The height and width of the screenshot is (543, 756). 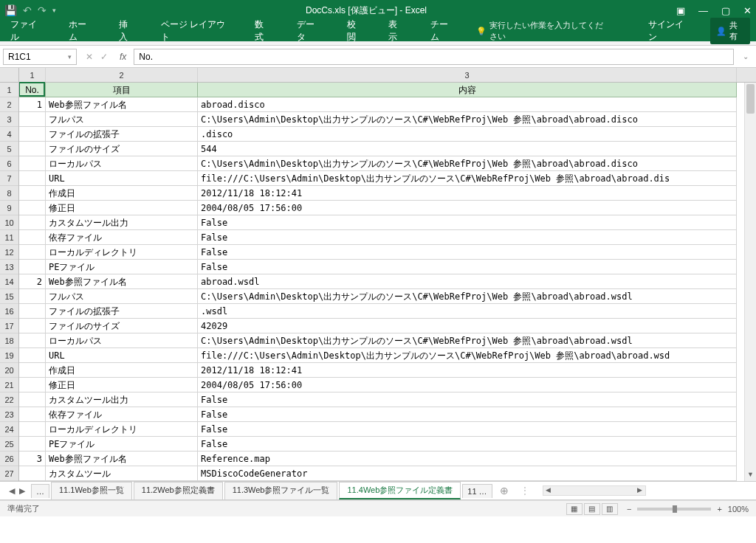 I want to click on row-header: 3, so click(x=9, y=120).